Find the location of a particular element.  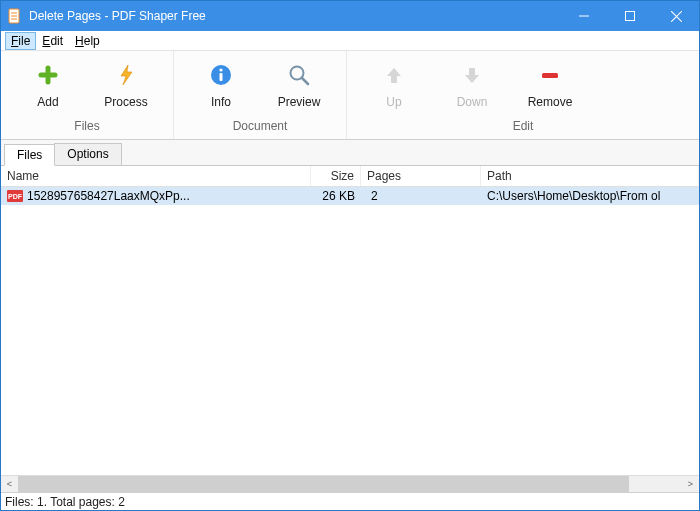

maximize-button is located at coordinates (630, 16).